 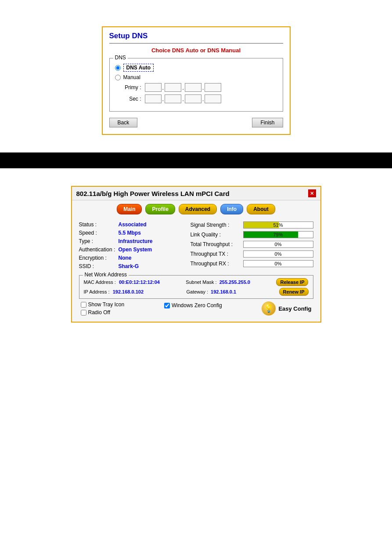 I want to click on wlan-body: Status : Associated Speed : 5.5 Mbps Typ…, so click(x=196, y=270).